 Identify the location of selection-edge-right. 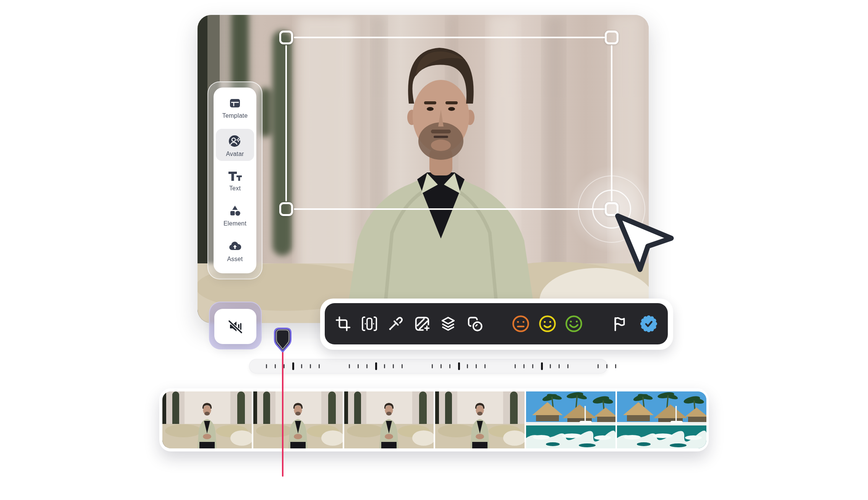
(612, 123).